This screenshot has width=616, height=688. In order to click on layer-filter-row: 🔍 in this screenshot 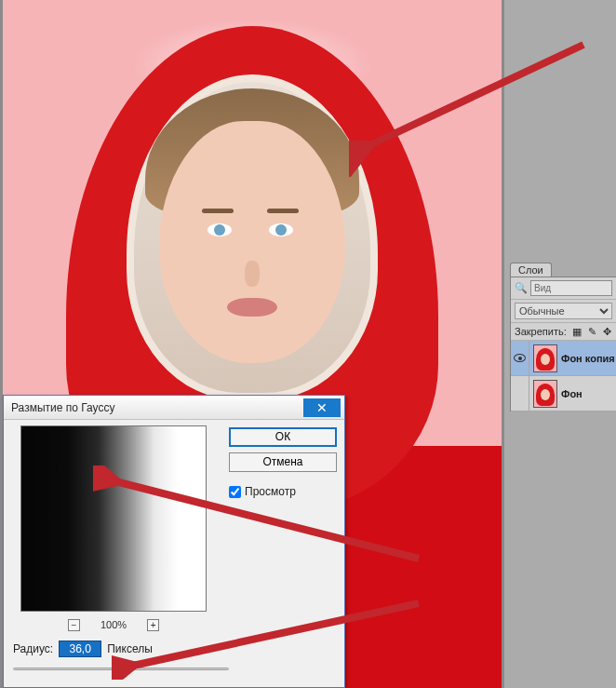, I will do `click(564, 289)`.